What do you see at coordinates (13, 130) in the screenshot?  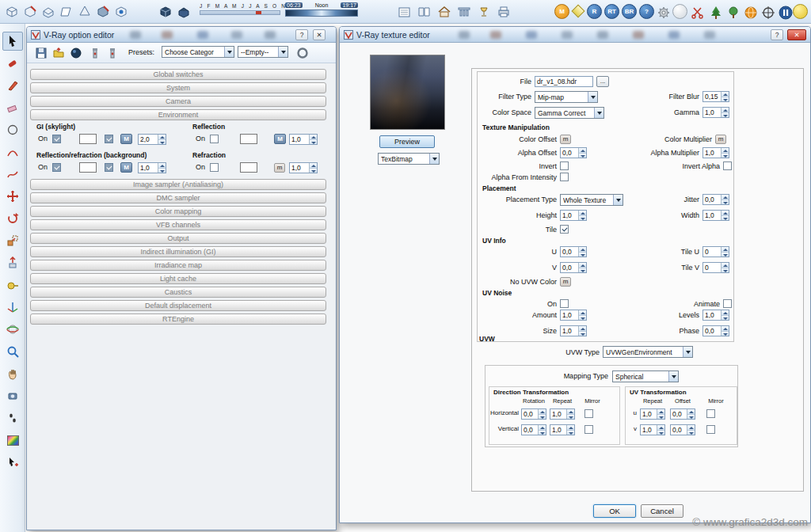 I see `circle-tool-icon` at bounding box center [13, 130].